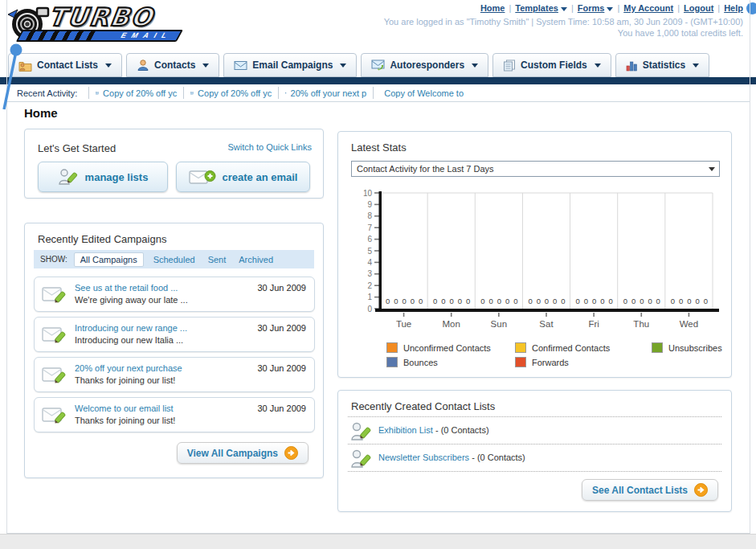 This screenshot has width=756, height=549. I want to click on see-all-contact-lists-button: See All Contact Lists, so click(650, 490).